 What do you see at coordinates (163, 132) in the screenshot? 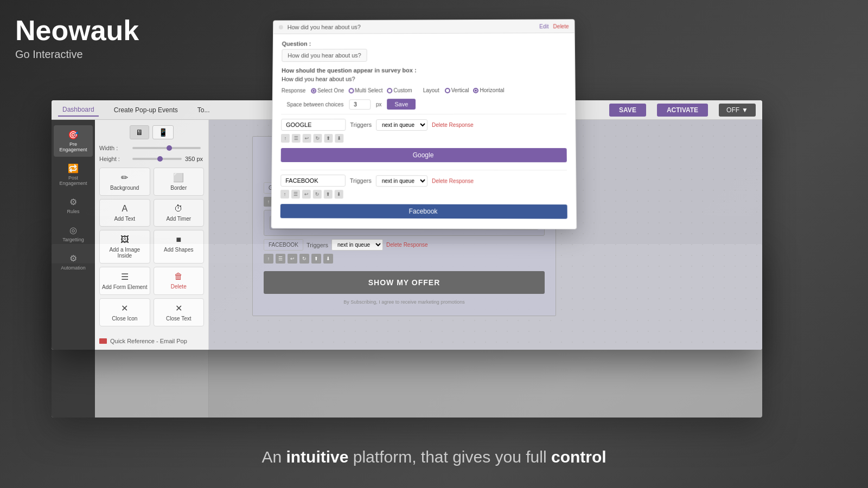
I see `mobile-view-button: 📱` at bounding box center [163, 132].